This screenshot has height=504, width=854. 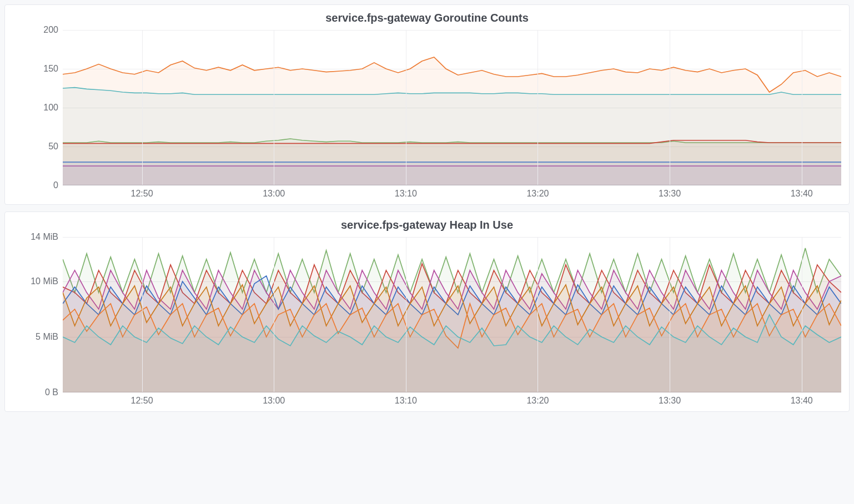 I want to click on y-tick-label: 14 MiB, so click(x=38, y=237).